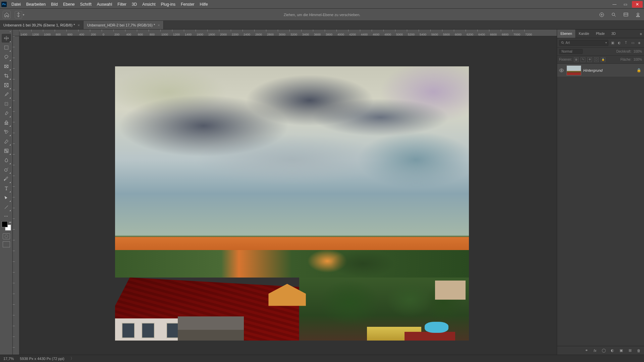 Image resolution: width=644 pixels, height=362 pixels. Describe the element at coordinates (604, 351) in the screenshot. I see `layer-mask-icon: ◯` at that location.